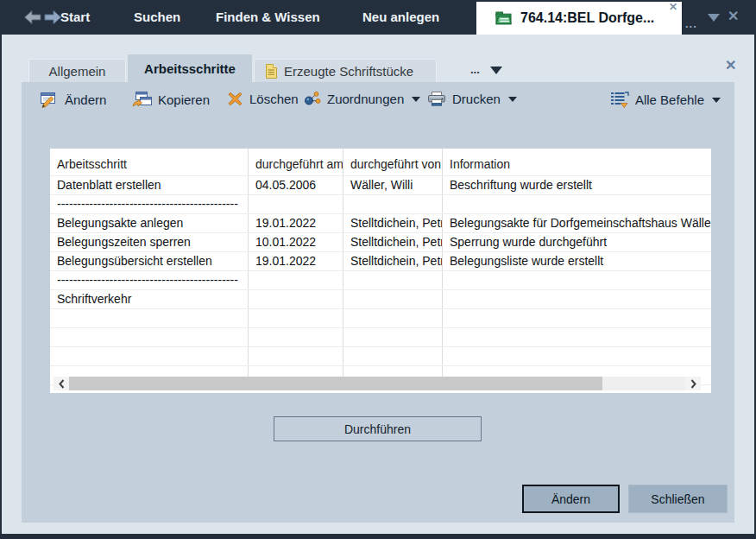 The width and height of the screenshot is (756, 539). What do you see at coordinates (579, 18) in the screenshot?
I see `document-tab: 764.14:BEL Dorfge... ✕` at bounding box center [579, 18].